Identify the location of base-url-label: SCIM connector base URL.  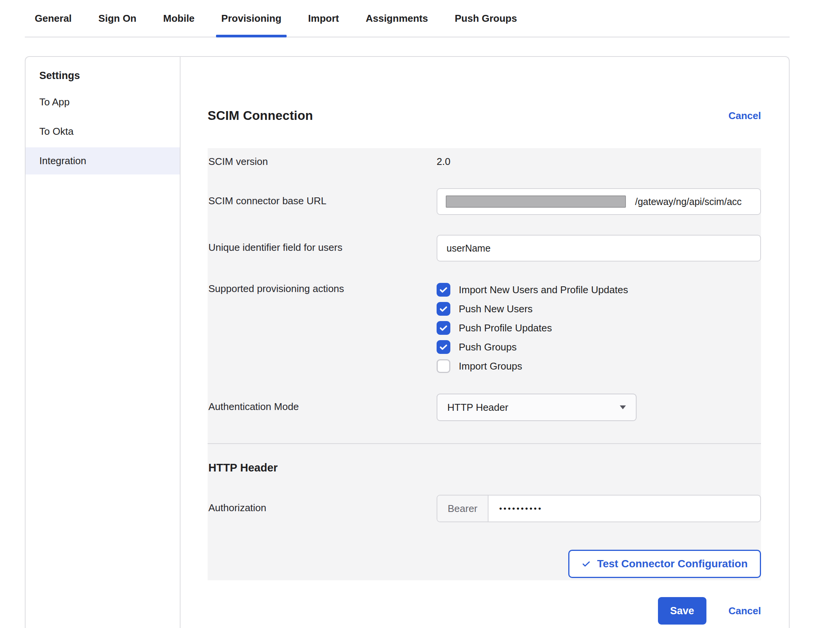
(322, 201).